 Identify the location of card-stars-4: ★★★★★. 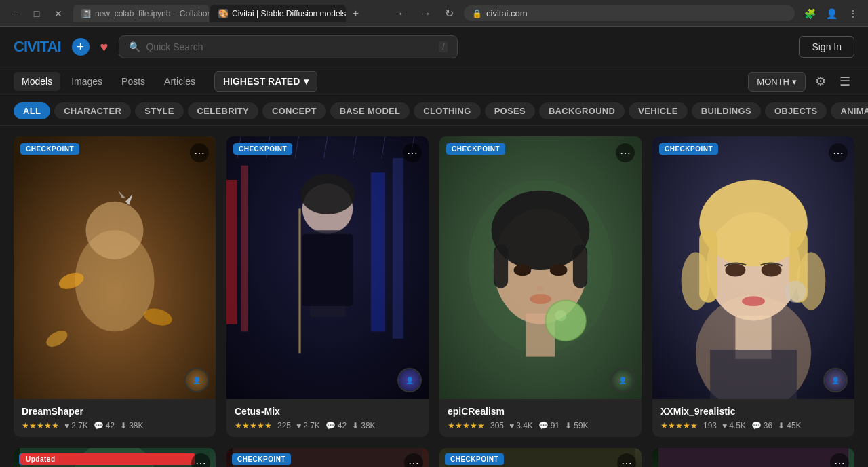
(679, 426).